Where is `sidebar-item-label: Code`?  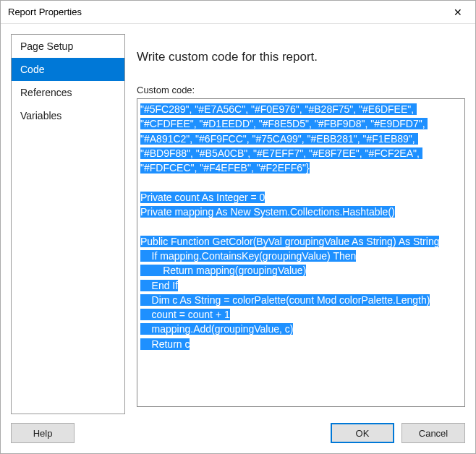
sidebar-item-label: Code is located at coordinates (32, 69).